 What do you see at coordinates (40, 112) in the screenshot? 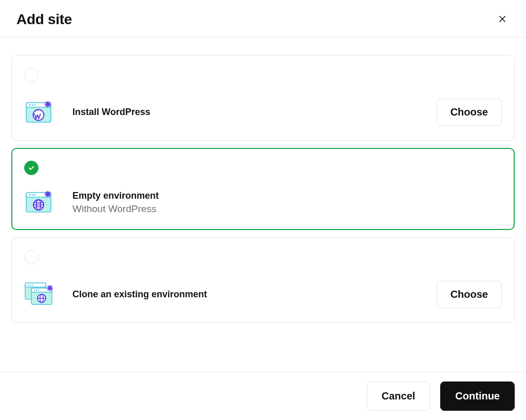
I see `browser-wordpress-icon` at bounding box center [40, 112].